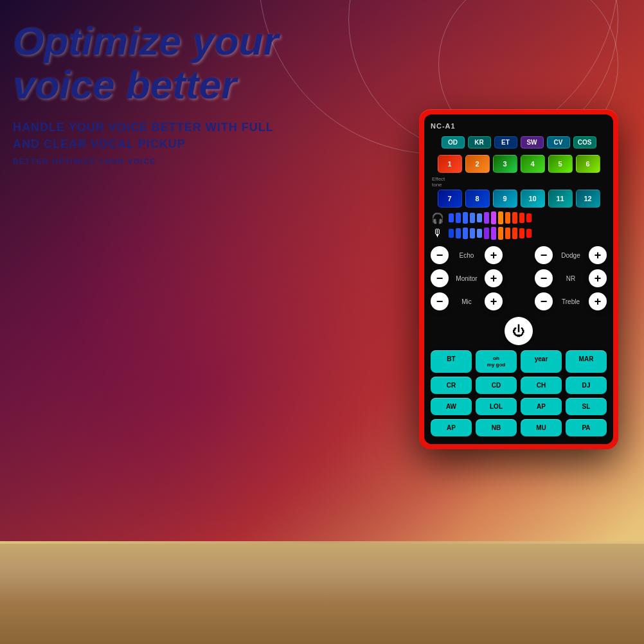 This screenshot has height=644, width=644. I want to click on dodge-plus-btn: +, so click(598, 255).